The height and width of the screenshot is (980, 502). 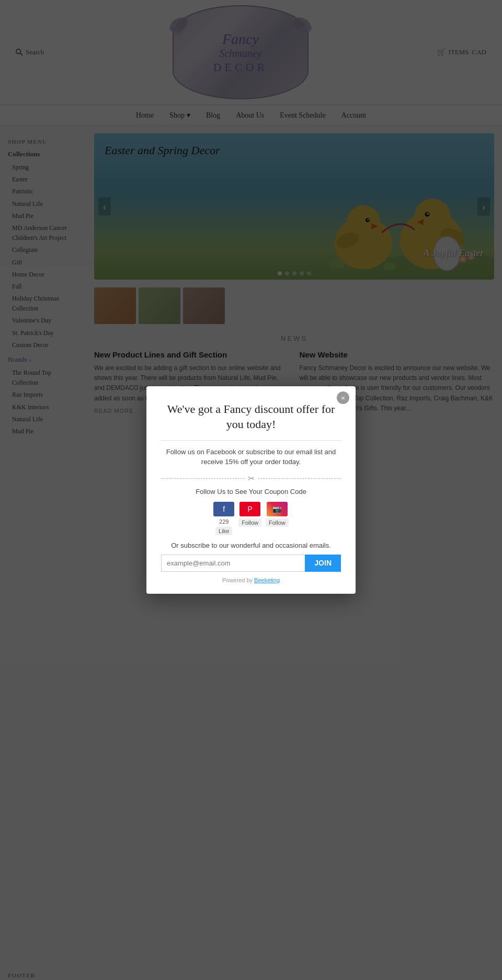 What do you see at coordinates (251, 580) in the screenshot?
I see `powered-by: Powered by Beeketing` at bounding box center [251, 580].